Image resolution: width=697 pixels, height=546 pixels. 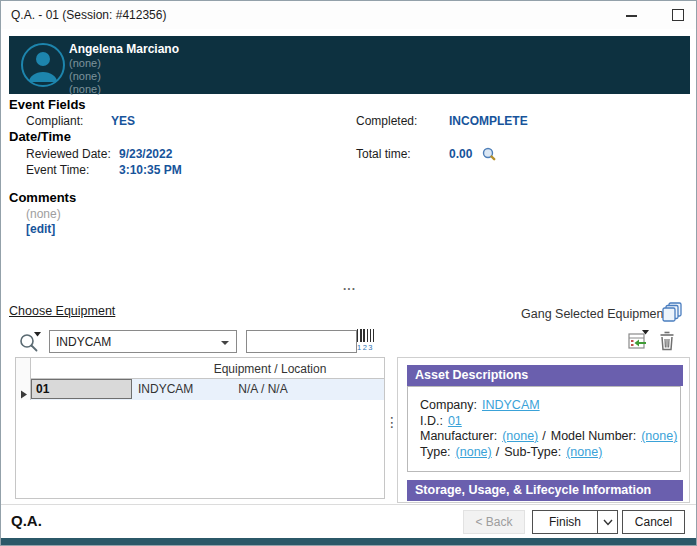 I want to click on grid-header-label: Equipment / Location, so click(x=270, y=369).